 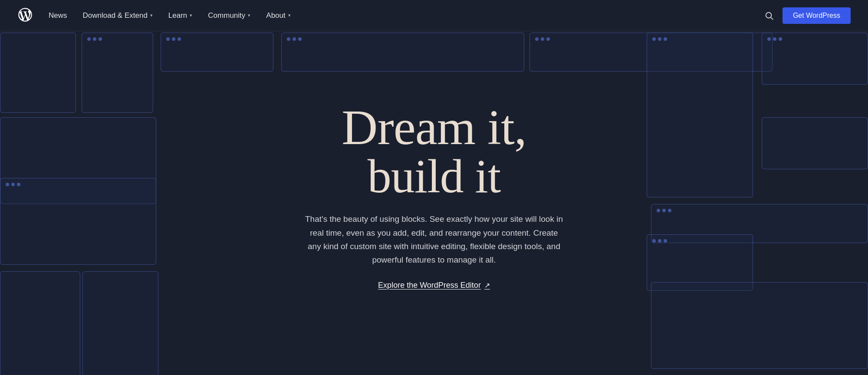 What do you see at coordinates (807, 16) in the screenshot?
I see `nav-right: Get WordPress` at bounding box center [807, 16].